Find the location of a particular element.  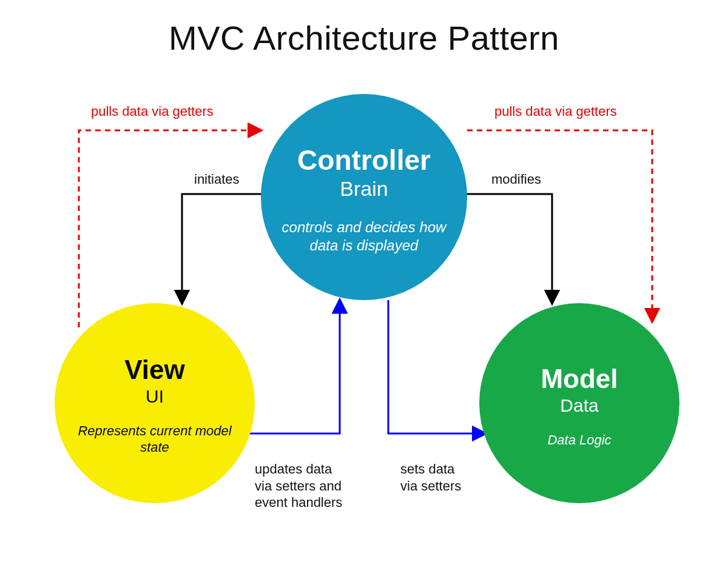

controller-title: Controller is located at coordinates (364, 161).